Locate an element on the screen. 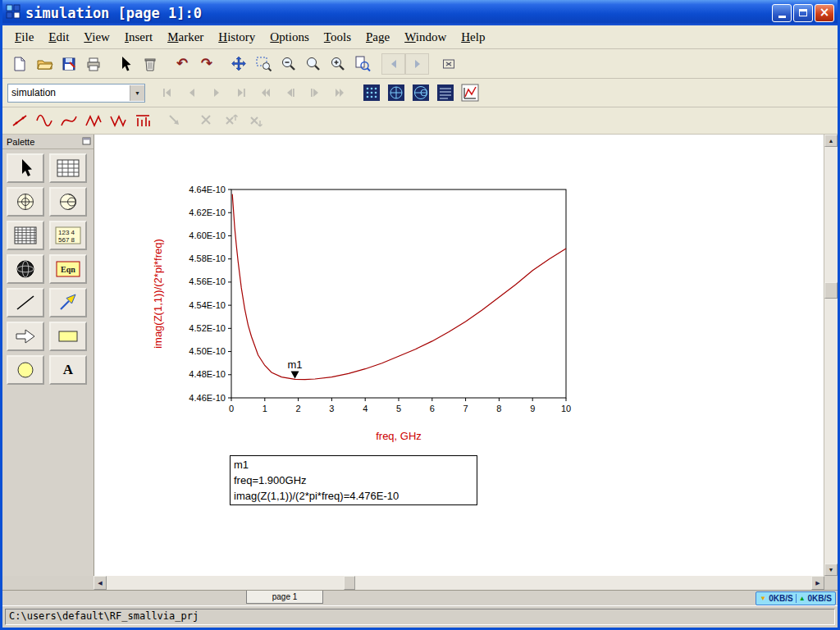  palette-text: A is located at coordinates (68, 370).